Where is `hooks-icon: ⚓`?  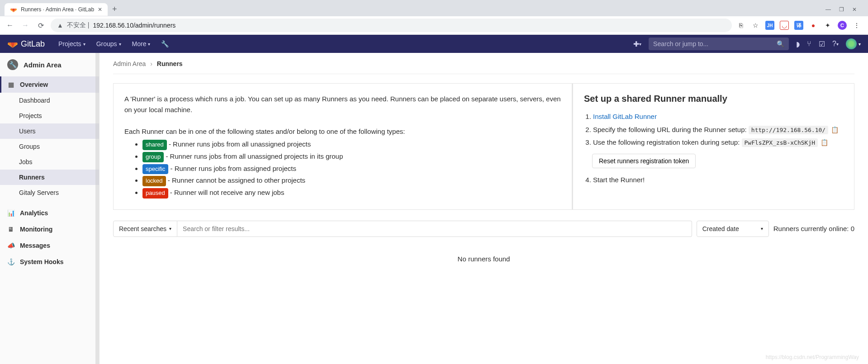
hooks-icon: ⚓ is located at coordinates (11, 262).